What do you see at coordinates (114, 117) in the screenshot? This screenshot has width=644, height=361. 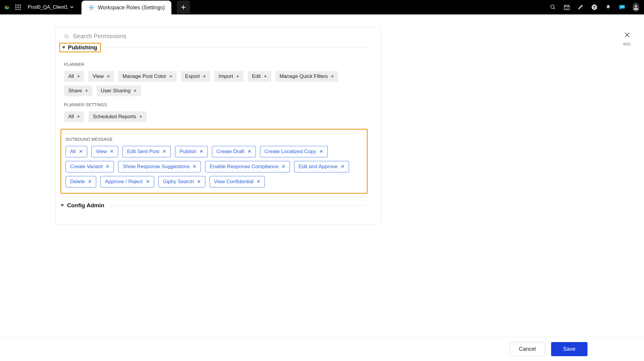 I see `chip-label: Scheduled Reports` at bounding box center [114, 117].